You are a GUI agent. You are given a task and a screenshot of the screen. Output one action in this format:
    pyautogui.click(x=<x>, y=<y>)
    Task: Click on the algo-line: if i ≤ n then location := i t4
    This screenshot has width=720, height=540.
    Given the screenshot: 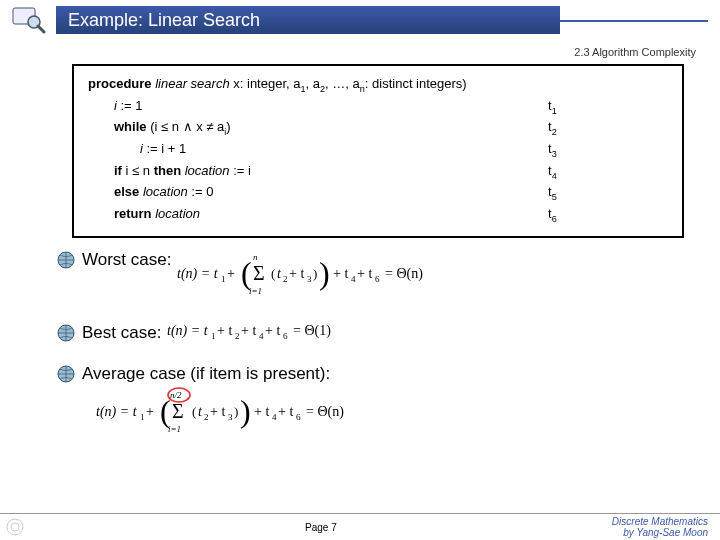 What is the action you would take?
    pyautogui.click(x=378, y=172)
    